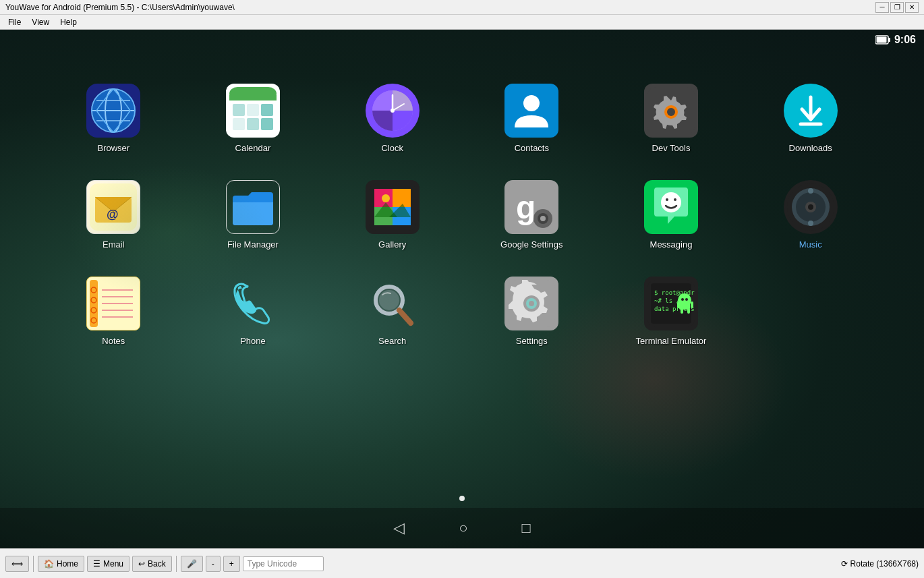 The image size is (924, 578). What do you see at coordinates (811, 244) in the screenshot?
I see `music-label: Music` at bounding box center [811, 244].